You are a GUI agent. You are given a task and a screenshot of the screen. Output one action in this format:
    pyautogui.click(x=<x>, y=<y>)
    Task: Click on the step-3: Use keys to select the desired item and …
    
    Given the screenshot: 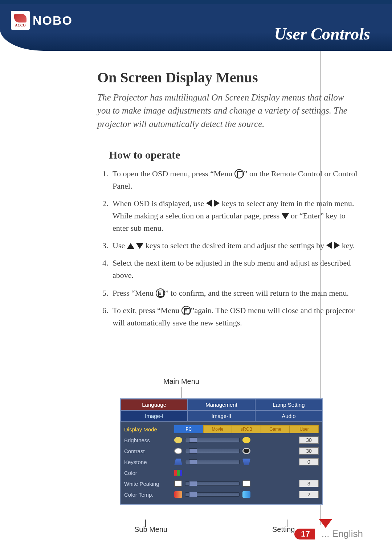 What is the action you would take?
    pyautogui.click(x=234, y=246)
    